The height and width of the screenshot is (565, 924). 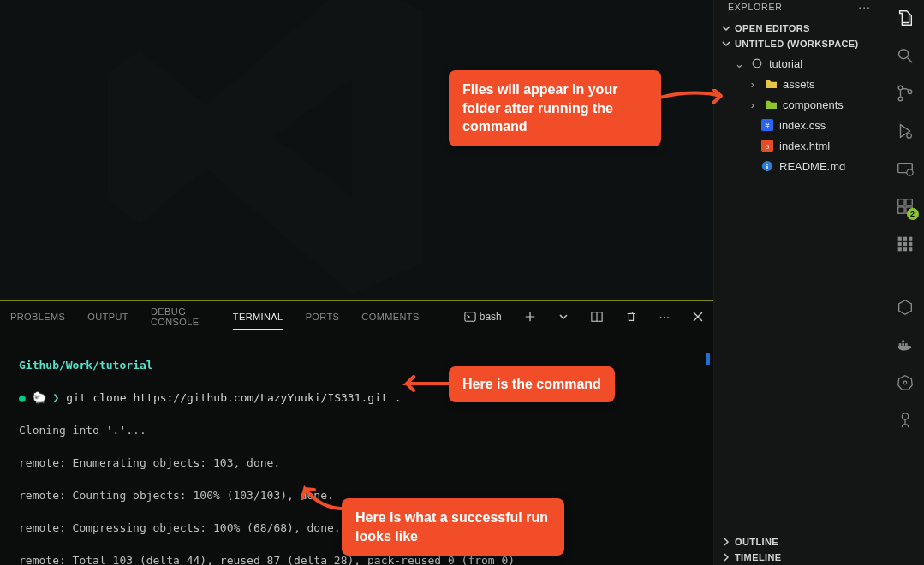 What do you see at coordinates (800, 84) in the screenshot?
I see `tree-folder-assets: › assets` at bounding box center [800, 84].